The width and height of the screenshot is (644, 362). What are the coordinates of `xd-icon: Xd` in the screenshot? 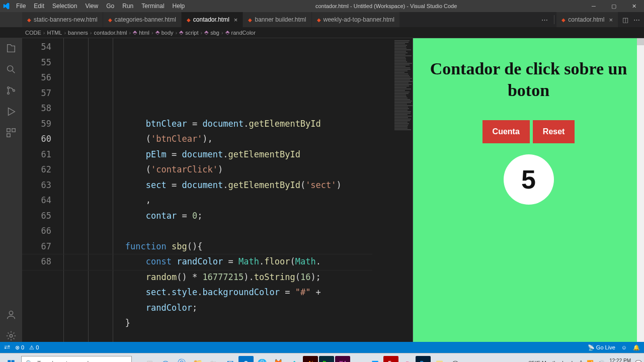 It's located at (343, 359).